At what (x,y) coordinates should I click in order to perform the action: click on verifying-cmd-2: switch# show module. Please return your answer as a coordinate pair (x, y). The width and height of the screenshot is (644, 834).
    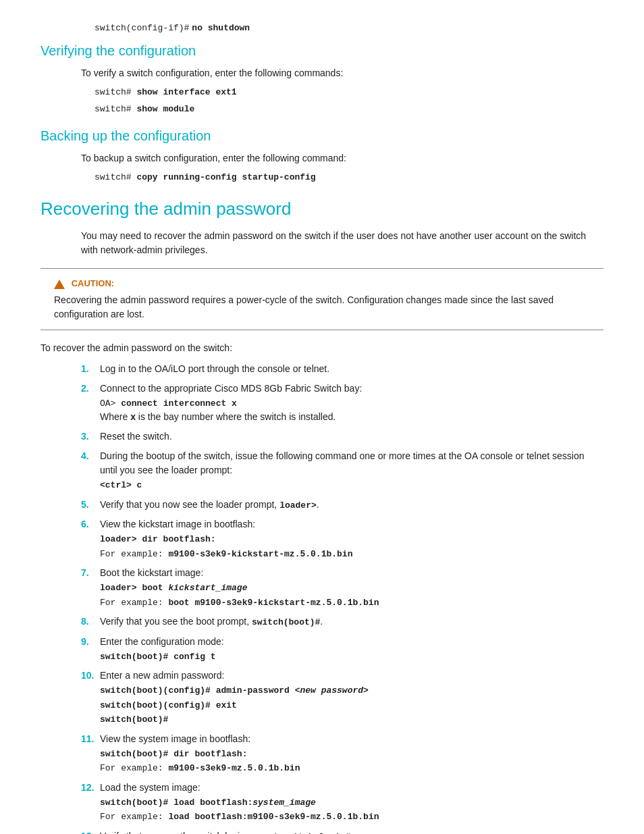
    Looking at the image, I should click on (349, 109).